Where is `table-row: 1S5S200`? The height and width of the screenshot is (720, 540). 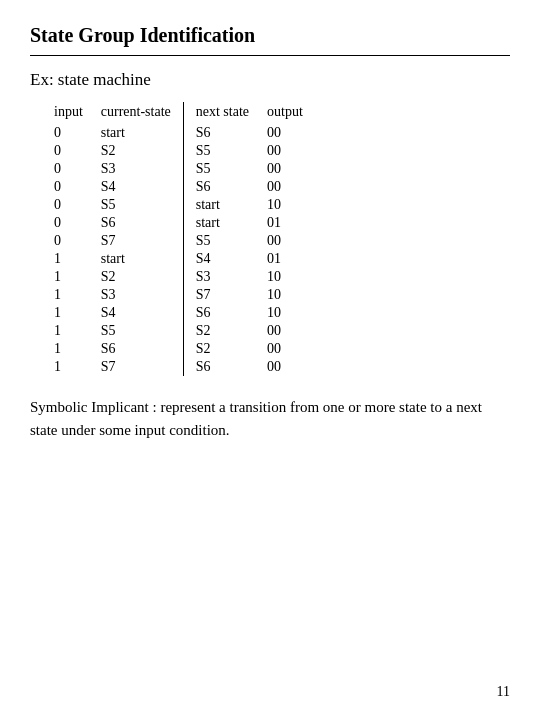 table-row: 1S5S200 is located at coordinates (184, 331).